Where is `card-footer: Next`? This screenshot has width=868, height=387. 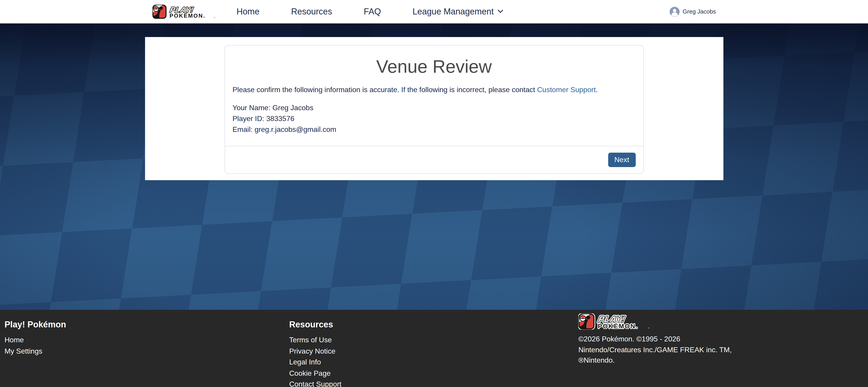 card-footer: Next is located at coordinates (434, 160).